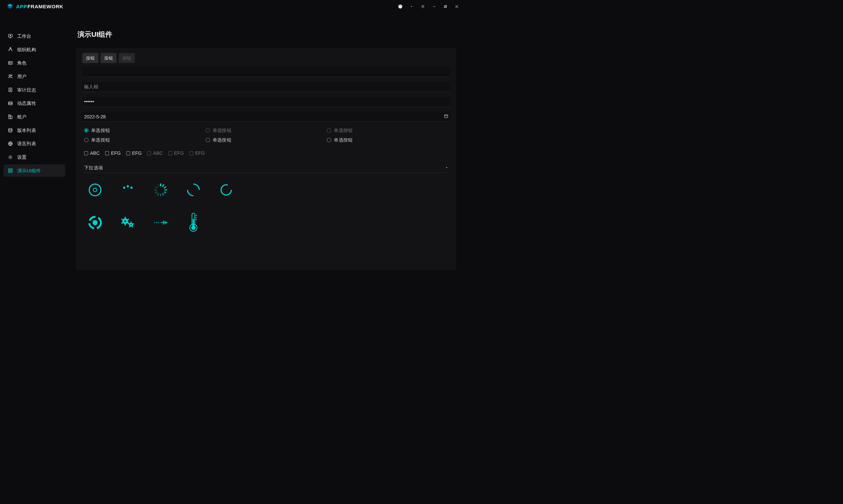 This screenshot has width=843, height=504. What do you see at coordinates (27, 130) in the screenshot?
I see `sidebar-item-label: 版本列表` at bounding box center [27, 130].